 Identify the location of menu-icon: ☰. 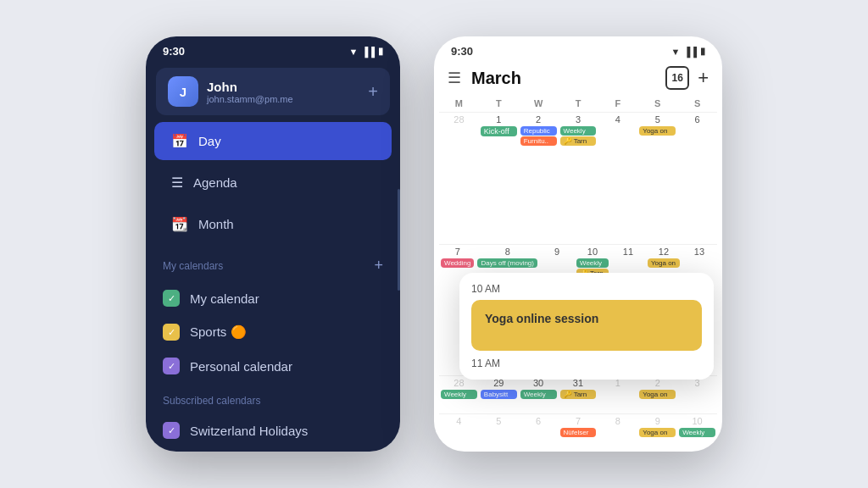
(454, 78).